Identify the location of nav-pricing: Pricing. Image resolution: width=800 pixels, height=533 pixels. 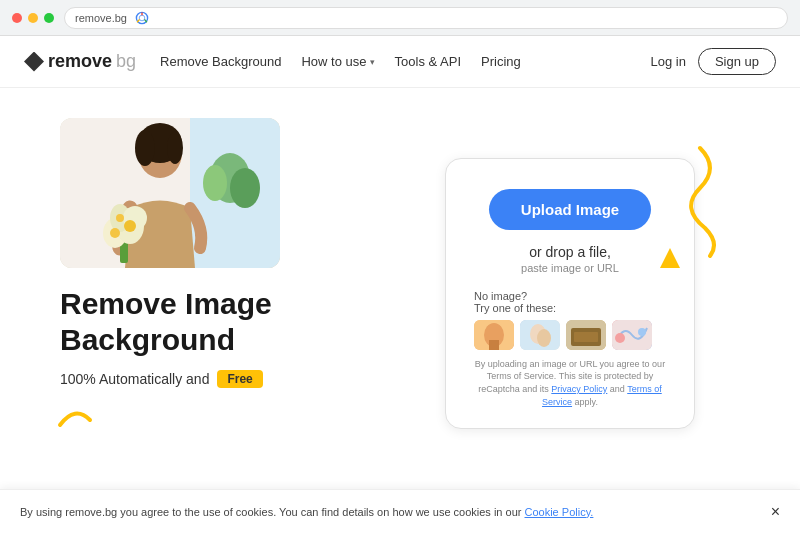
(501, 62).